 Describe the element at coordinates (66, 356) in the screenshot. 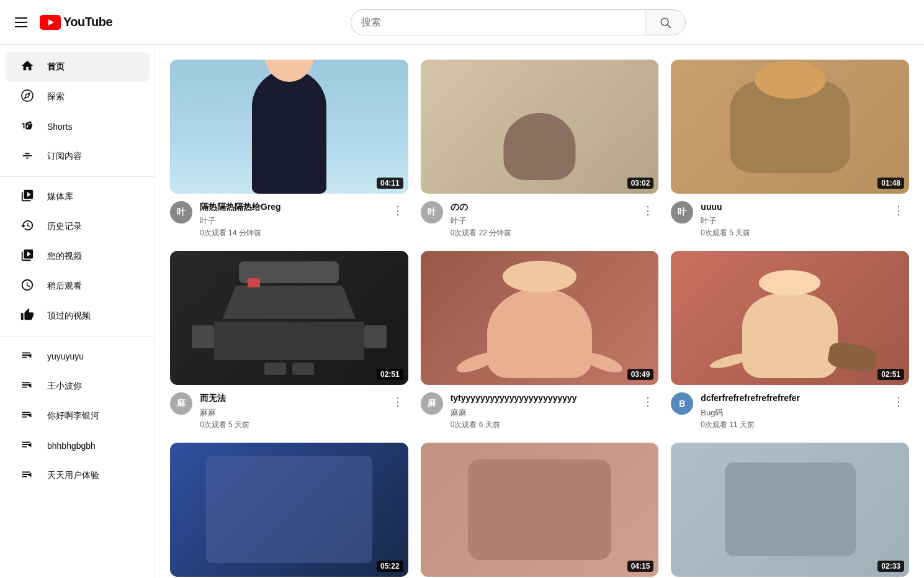

I see `sidebar-label-playlist-1: yuyuyuyu` at that location.